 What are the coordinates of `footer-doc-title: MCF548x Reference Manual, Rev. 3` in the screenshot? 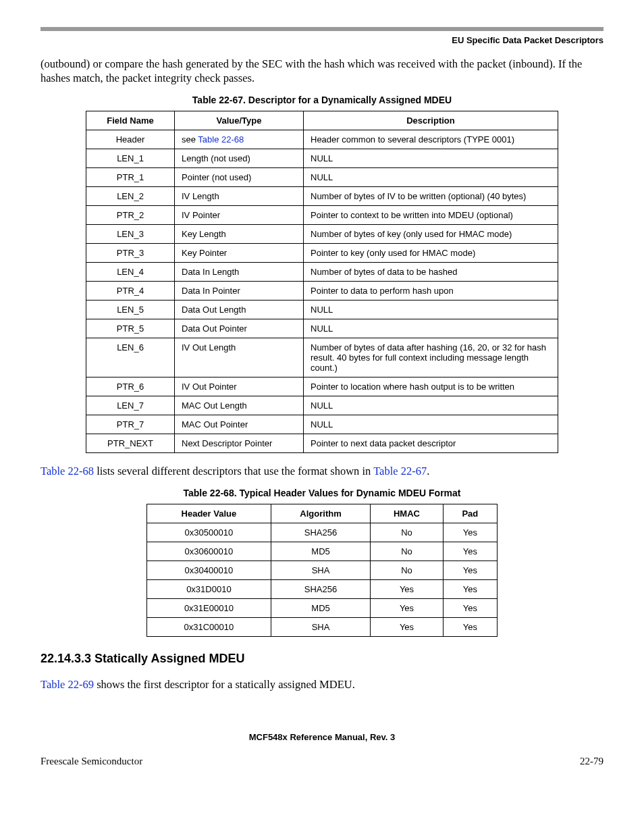 It's located at (322, 737).